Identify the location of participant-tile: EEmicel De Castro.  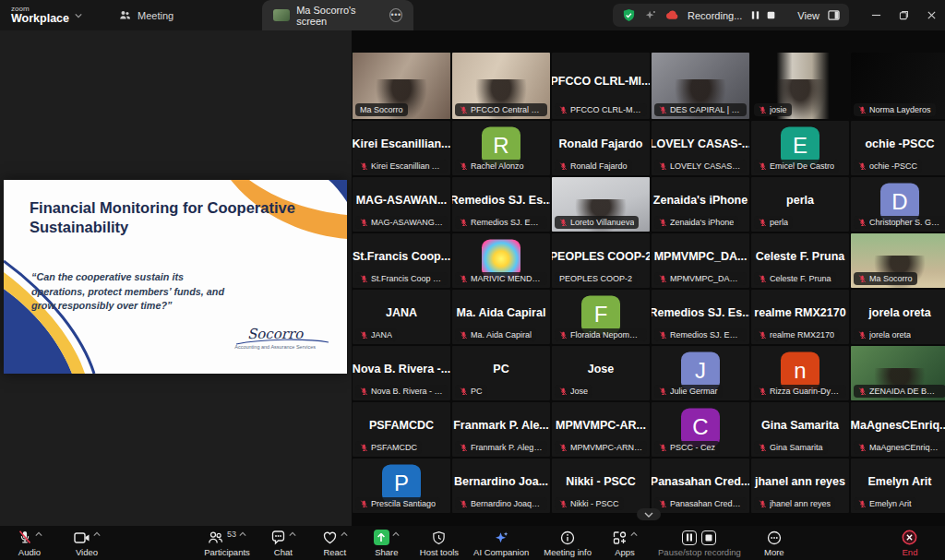
(800, 148).